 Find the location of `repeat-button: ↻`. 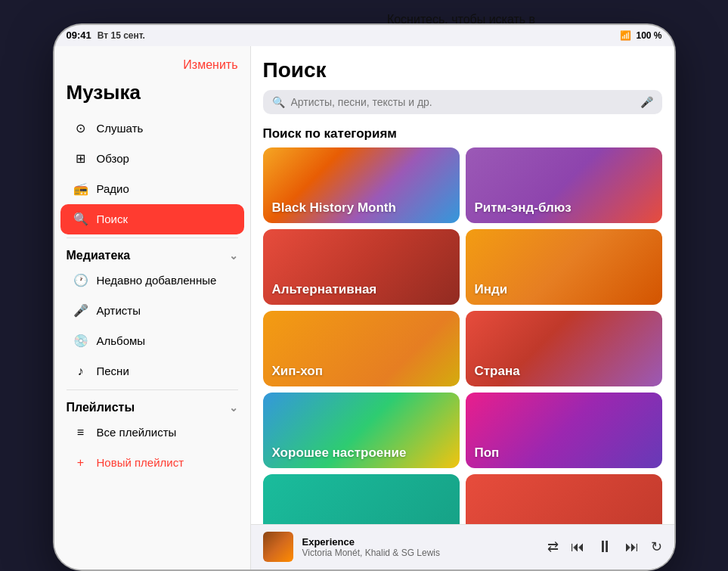

repeat-button: ↻ is located at coordinates (656, 547).